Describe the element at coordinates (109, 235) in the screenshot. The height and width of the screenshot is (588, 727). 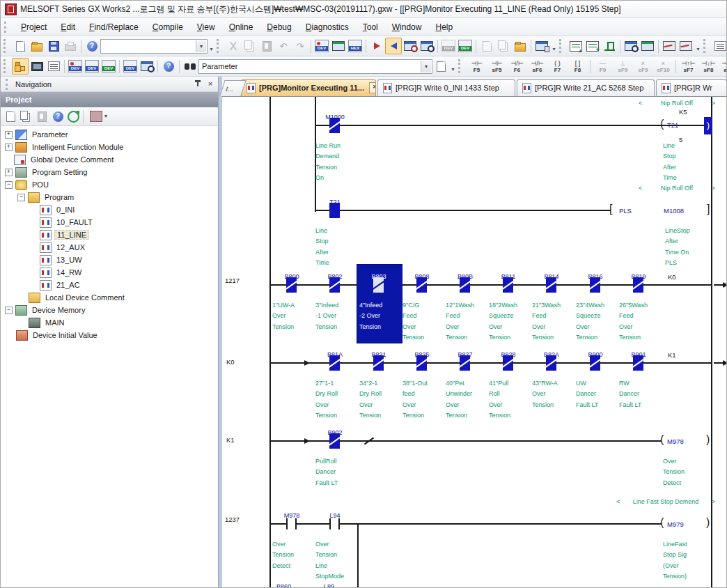
I see `tree-item-11-line: 11_LINE` at that location.